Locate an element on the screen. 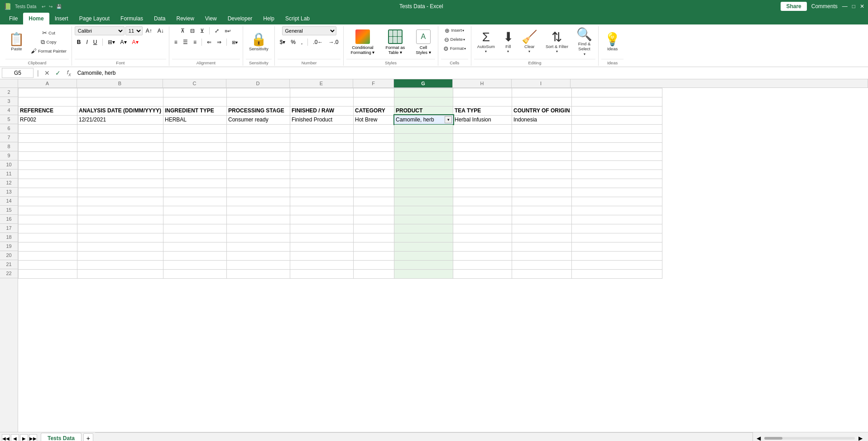  cell-e20 is located at coordinates (322, 256).